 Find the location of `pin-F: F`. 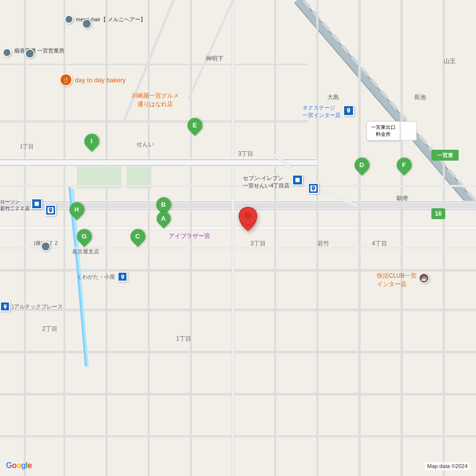

pin-F: F is located at coordinates (404, 165).